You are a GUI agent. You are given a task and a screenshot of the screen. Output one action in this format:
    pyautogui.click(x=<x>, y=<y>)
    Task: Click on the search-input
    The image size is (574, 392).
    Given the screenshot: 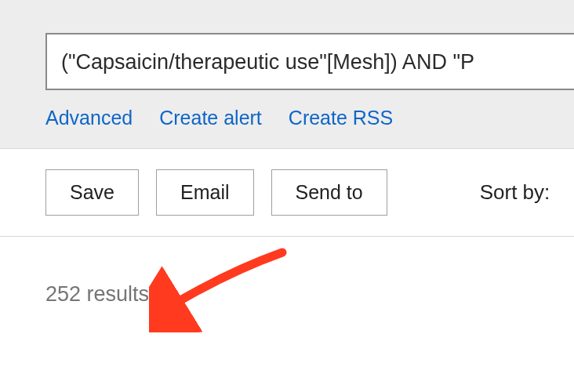 What is the action you would take?
    pyautogui.click(x=310, y=61)
    